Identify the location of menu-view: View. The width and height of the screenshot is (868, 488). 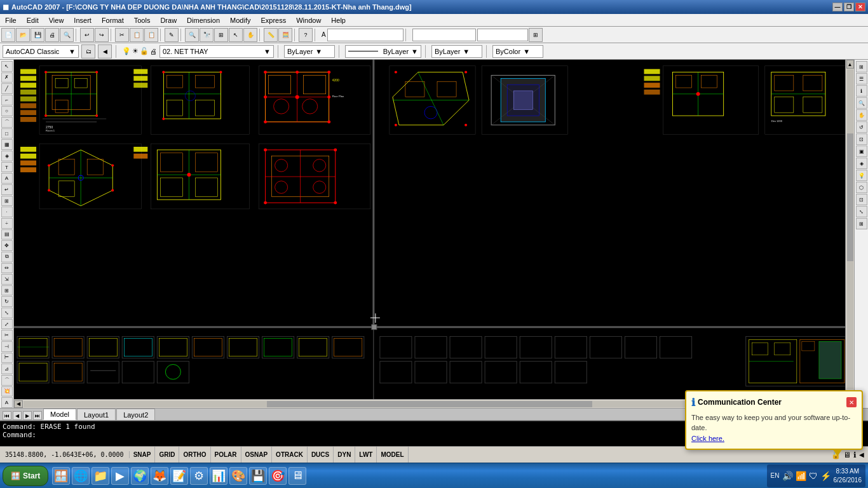
(57, 20).